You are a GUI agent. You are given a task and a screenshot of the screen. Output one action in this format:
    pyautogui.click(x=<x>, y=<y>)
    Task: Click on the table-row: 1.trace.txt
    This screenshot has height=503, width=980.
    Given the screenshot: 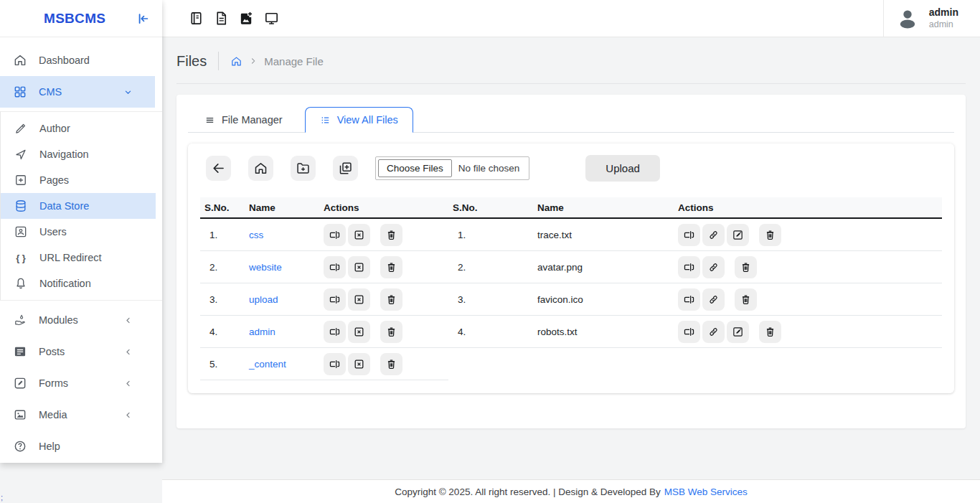 What is the action you would take?
    pyautogui.click(x=695, y=235)
    